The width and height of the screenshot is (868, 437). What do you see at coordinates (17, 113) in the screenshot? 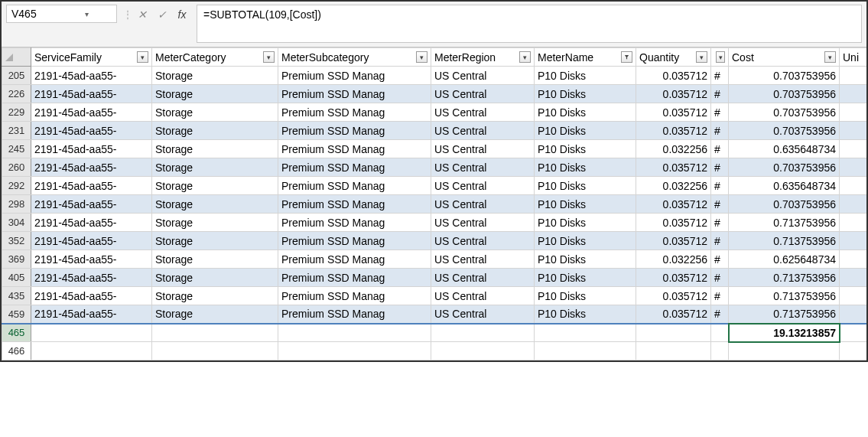
I see `row-number: 229` at bounding box center [17, 113].